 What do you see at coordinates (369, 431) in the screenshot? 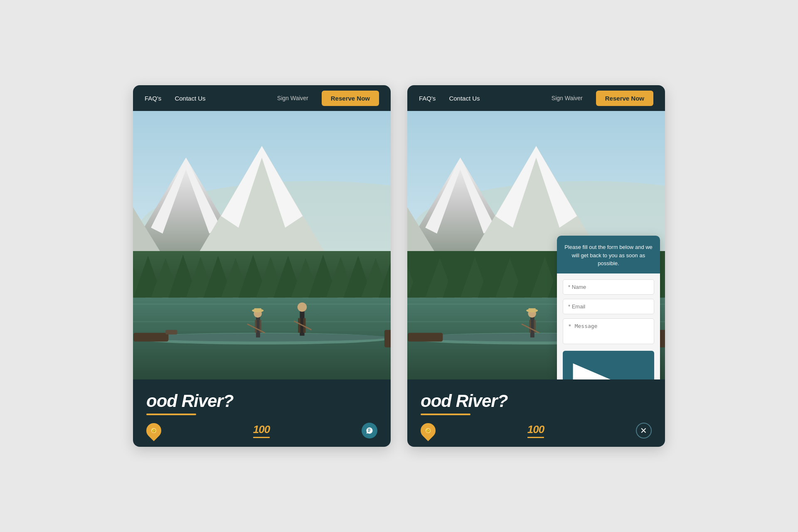
I see `chat-icon-left` at bounding box center [369, 431].